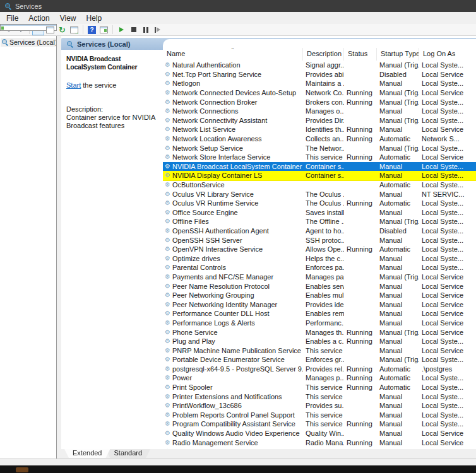 The width and height of the screenshot is (476, 473). Describe the element at coordinates (87, 453) in the screenshot. I see `tab-extended: Extended` at that location.